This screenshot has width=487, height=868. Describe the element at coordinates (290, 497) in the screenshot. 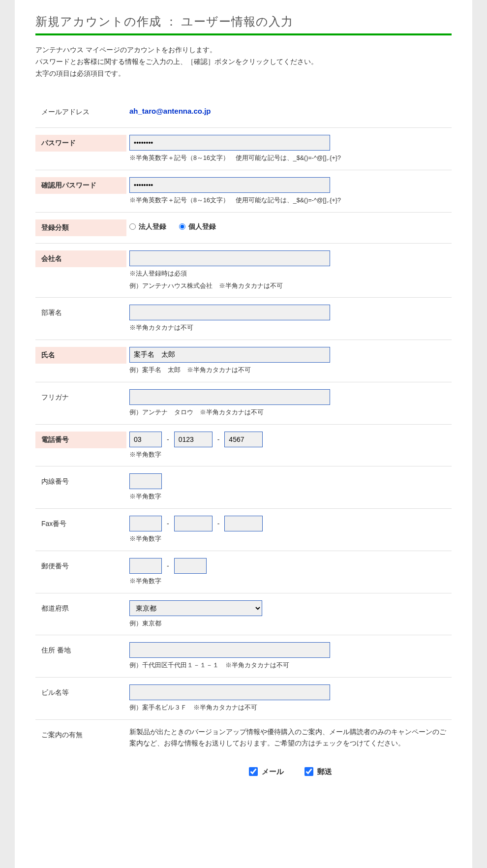

I see `hint-extension: ※半角数字` at that location.